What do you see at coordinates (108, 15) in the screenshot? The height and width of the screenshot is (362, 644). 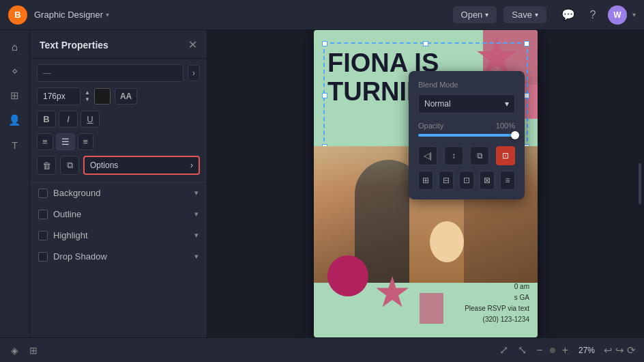 I see `app-name-chevron-icon: ▾` at bounding box center [108, 15].